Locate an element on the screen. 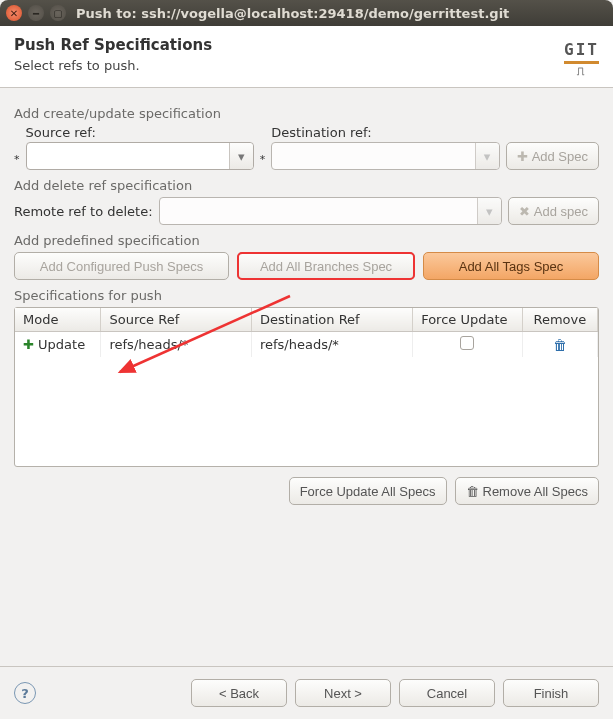 This screenshot has width=613, height=719. add-configured-push-specs-button: Add Configured Push Specs is located at coordinates (122, 266).